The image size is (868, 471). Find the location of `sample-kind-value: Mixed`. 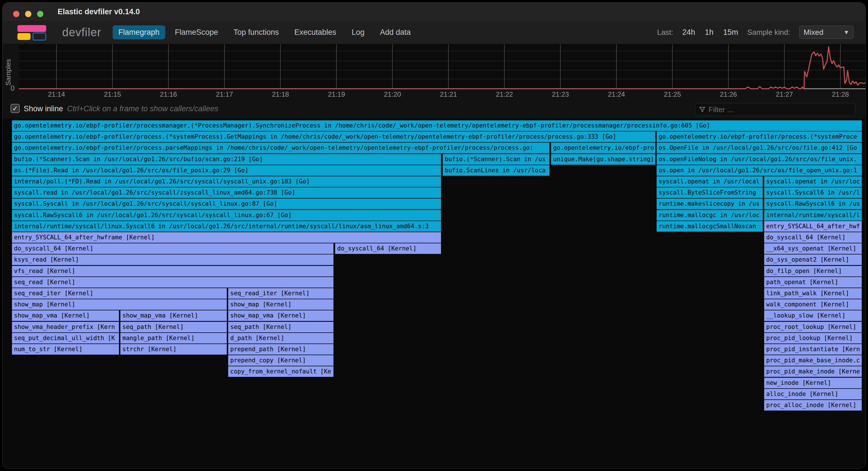

sample-kind-value: Mixed is located at coordinates (813, 32).